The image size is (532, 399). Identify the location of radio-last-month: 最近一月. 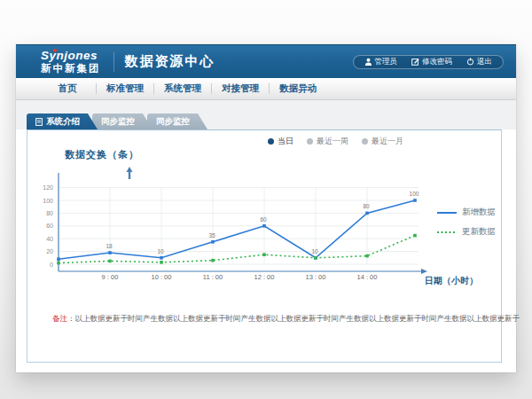
(383, 142).